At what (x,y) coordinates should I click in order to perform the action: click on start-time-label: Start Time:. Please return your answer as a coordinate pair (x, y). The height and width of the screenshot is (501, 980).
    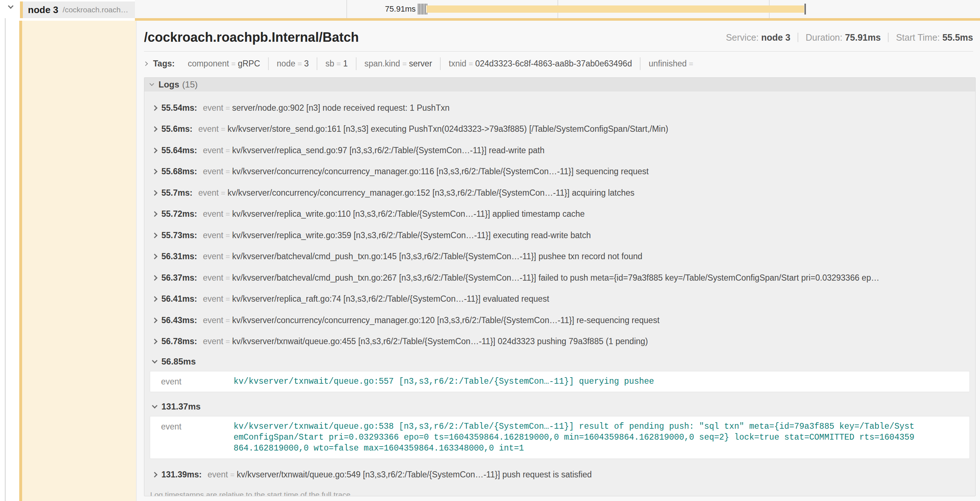
    Looking at the image, I should click on (918, 37).